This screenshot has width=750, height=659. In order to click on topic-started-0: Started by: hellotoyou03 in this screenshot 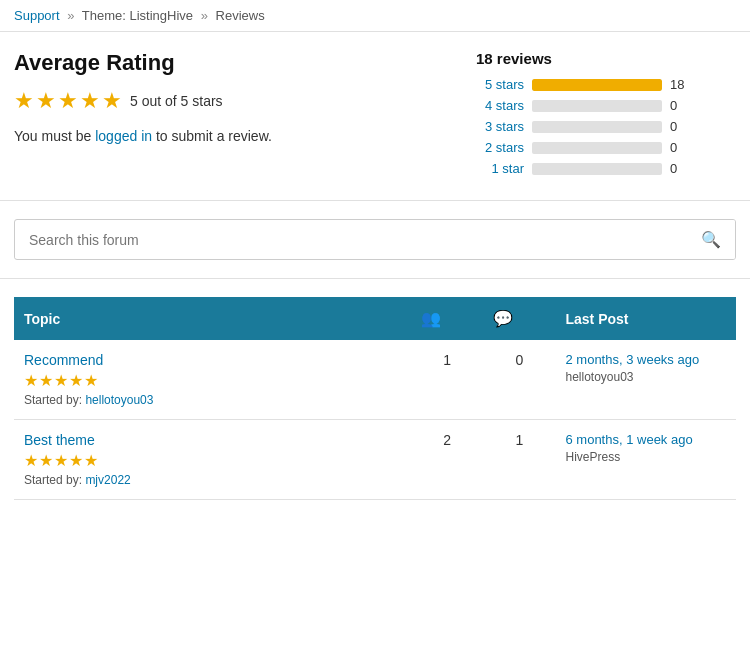, I will do `click(212, 400)`.